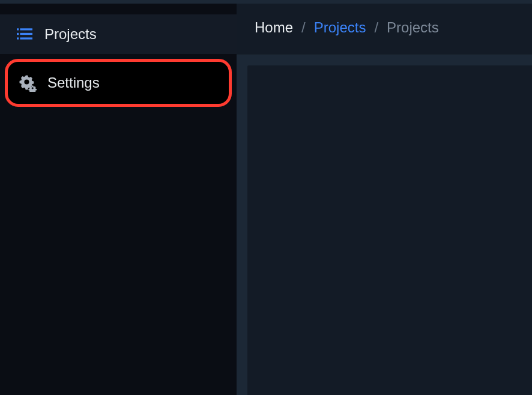 This screenshot has width=532, height=395. Describe the element at coordinates (25, 34) in the screenshot. I see `list-icon` at that location.